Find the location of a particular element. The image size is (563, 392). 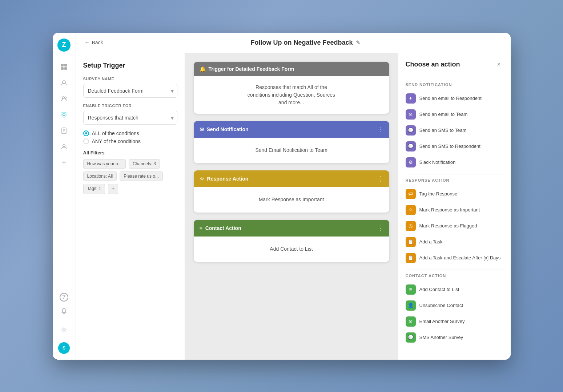

setup-trigger-title: Setup Trigger is located at coordinates (130, 65).